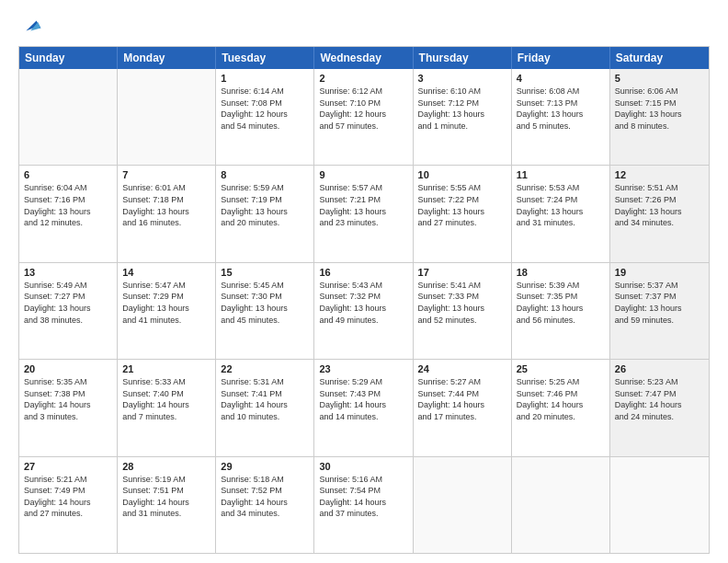  What do you see at coordinates (660, 205) in the screenshot?
I see `day-info: Sunrise: 5:51 AM Sunset: 7:26 PM Dayligh…` at bounding box center [660, 205].